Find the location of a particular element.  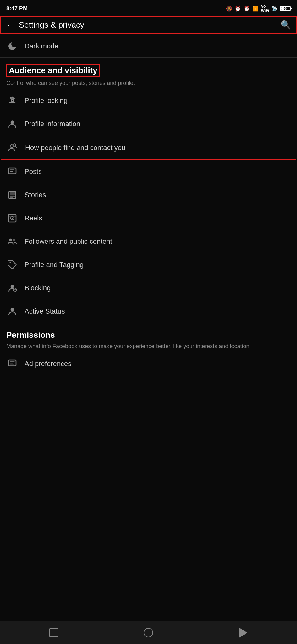

header-title: Settings & privacy is located at coordinates (52, 25).